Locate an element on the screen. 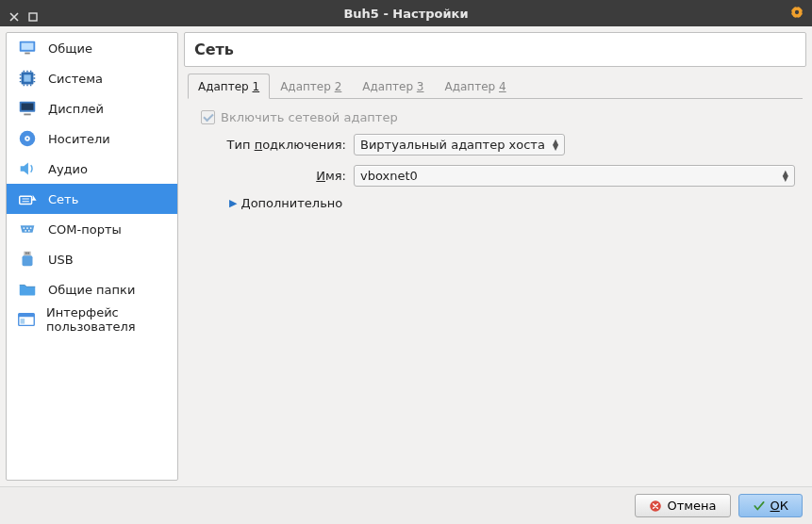 Image resolution: width=812 pixels, height=524 pixels. dialog-footer: Отмена OК is located at coordinates (406, 505).